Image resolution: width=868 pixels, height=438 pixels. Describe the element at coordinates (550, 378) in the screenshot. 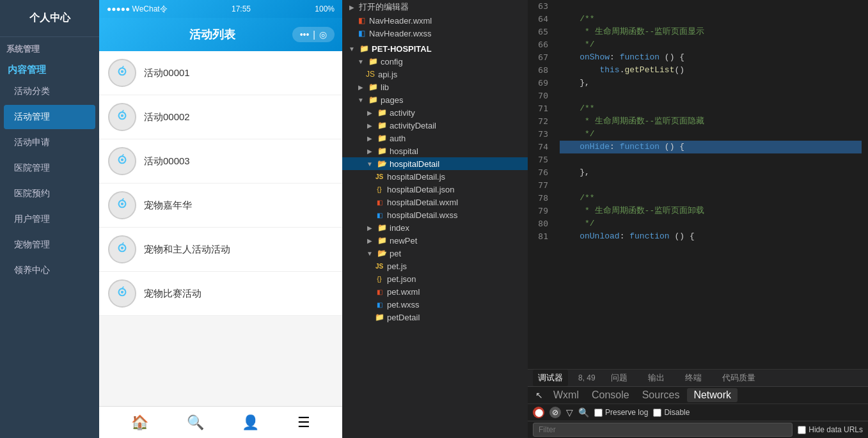

I see `tab-debugger: 调试器` at that location.